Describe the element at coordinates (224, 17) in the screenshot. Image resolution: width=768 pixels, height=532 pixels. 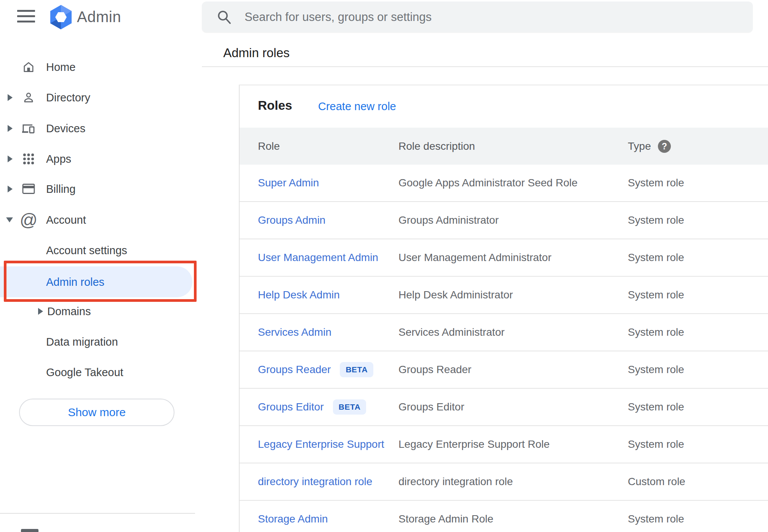
I see `search-icon` at that location.